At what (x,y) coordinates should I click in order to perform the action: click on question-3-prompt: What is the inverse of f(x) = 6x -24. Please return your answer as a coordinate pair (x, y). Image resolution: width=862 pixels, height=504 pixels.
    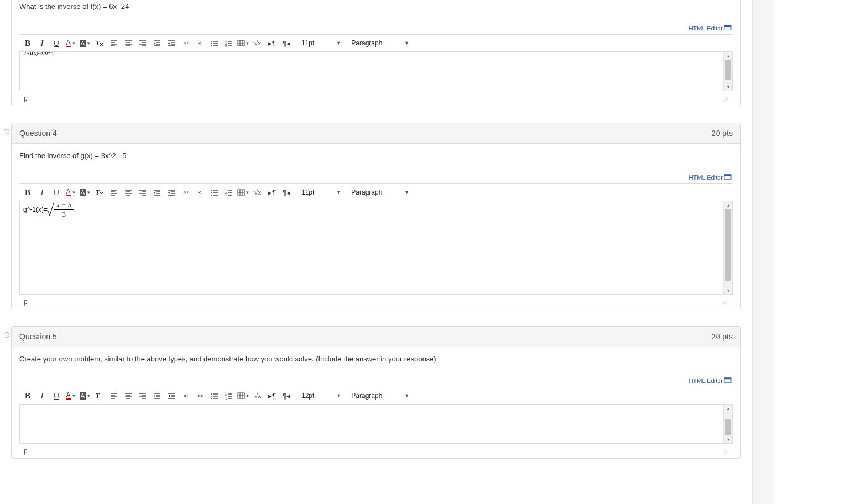
    Looking at the image, I should click on (376, 7).